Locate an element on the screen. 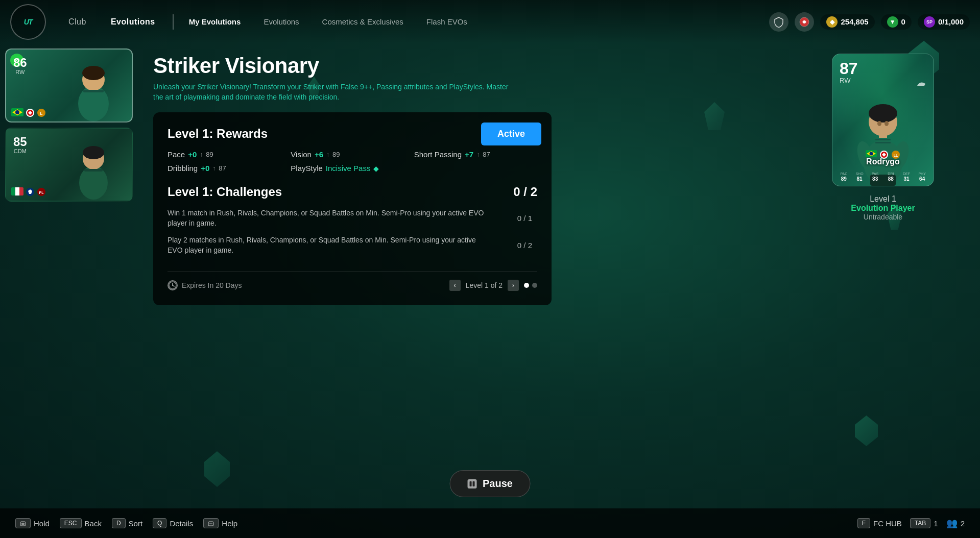 This screenshot has width=980, height=538. nav-divider is located at coordinates (173, 22).